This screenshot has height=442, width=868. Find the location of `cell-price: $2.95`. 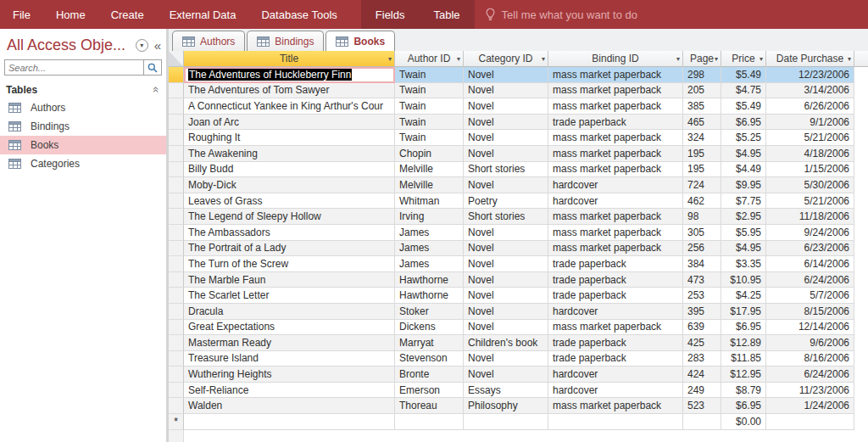

cell-price: $2.95 is located at coordinates (744, 217).